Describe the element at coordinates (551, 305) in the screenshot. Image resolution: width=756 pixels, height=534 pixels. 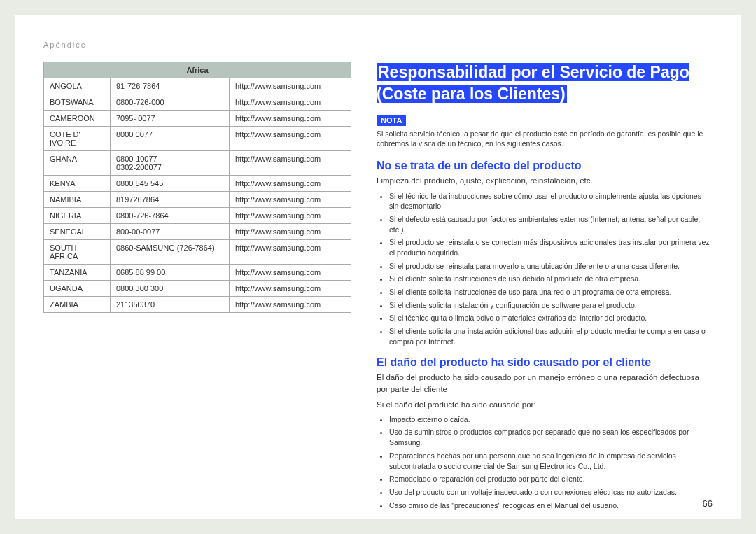
I see `list-item: Si el cliente solicita instalación y con…` at that location.